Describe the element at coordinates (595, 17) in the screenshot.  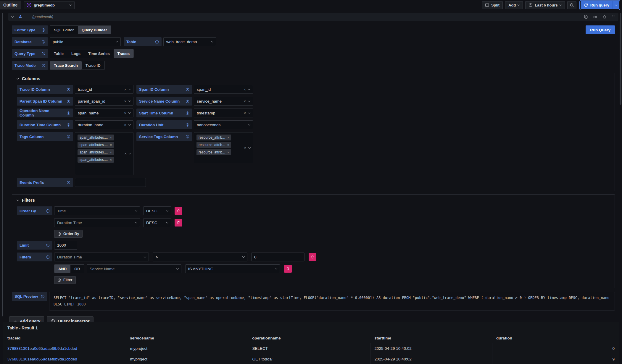
I see `hide-response-eye-icon` at that location.